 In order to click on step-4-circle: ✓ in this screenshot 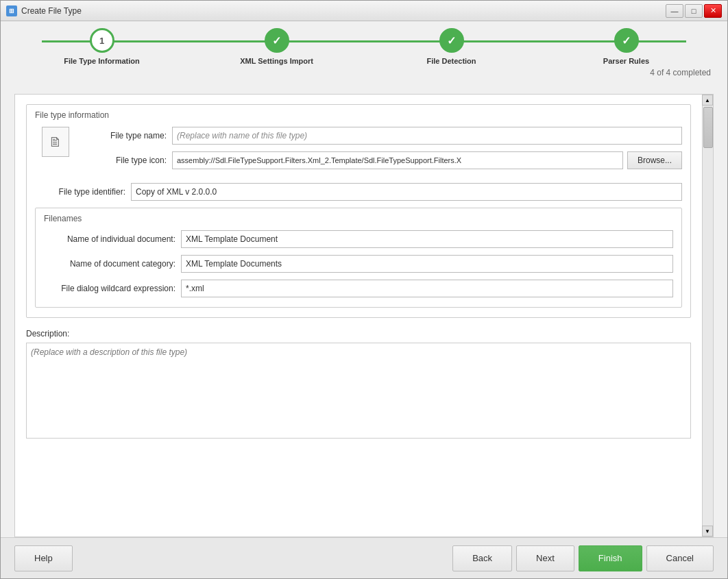, I will do `click(627, 40)`.